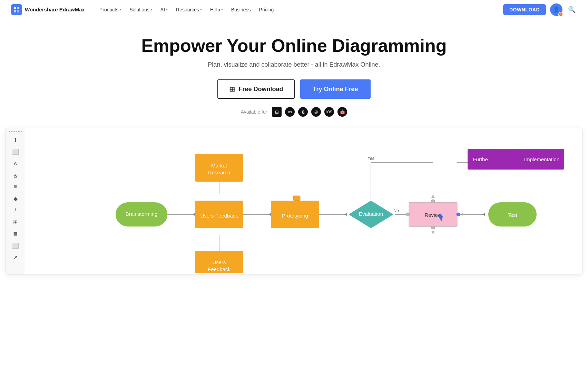 The height and width of the screenshot is (385, 588). What do you see at coordinates (572, 10) in the screenshot?
I see `search-button: 🔍` at bounding box center [572, 10].